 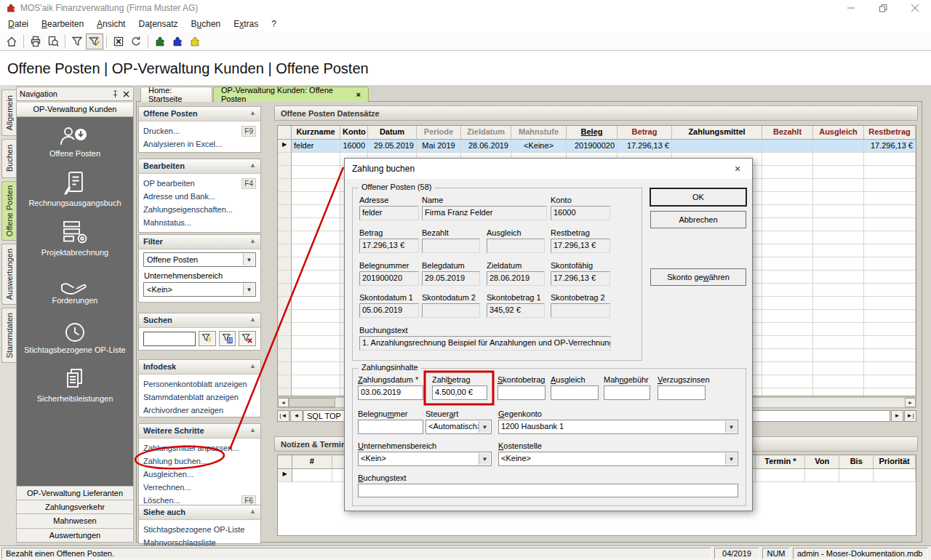 I want to click on dialog-close-icon: ×, so click(x=738, y=169).